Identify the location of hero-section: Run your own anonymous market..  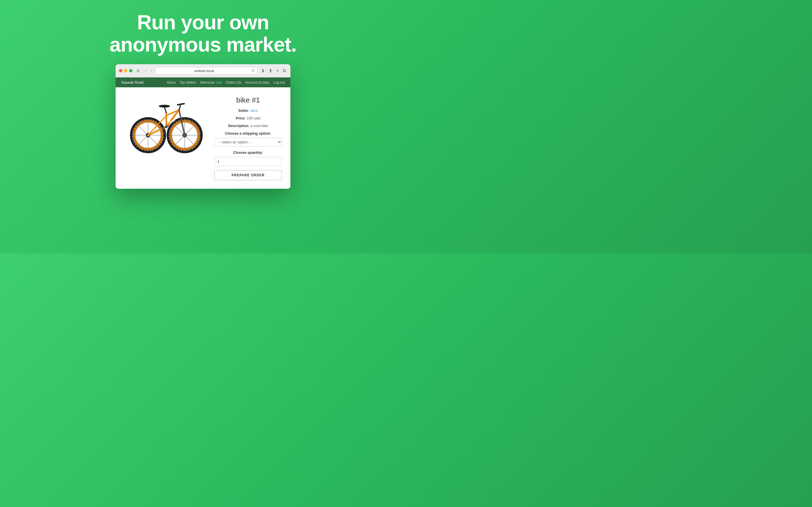
(203, 32).